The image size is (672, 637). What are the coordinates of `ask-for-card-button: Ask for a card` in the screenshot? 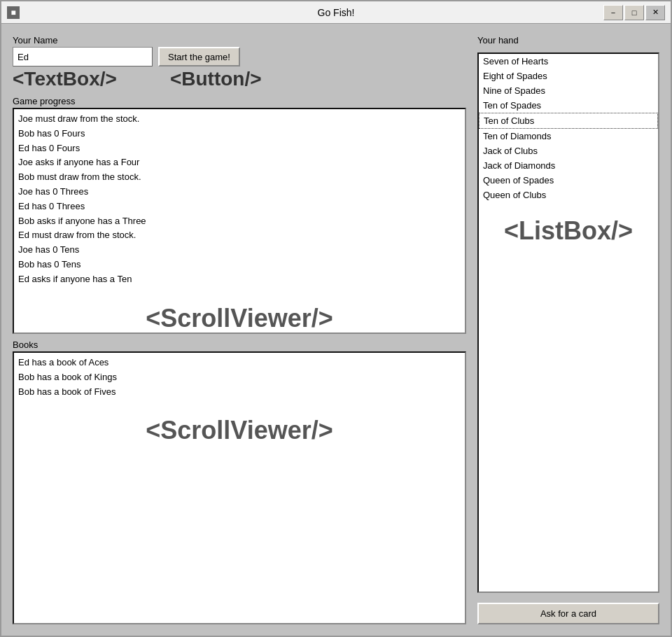 It's located at (568, 613).